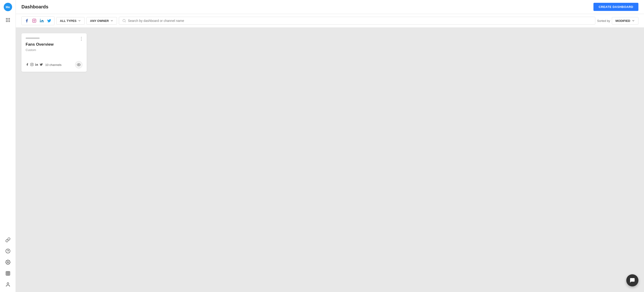 This screenshot has height=292, width=644. What do you see at coordinates (82, 38) in the screenshot?
I see `card-menu-button: ⋮` at bounding box center [82, 38].